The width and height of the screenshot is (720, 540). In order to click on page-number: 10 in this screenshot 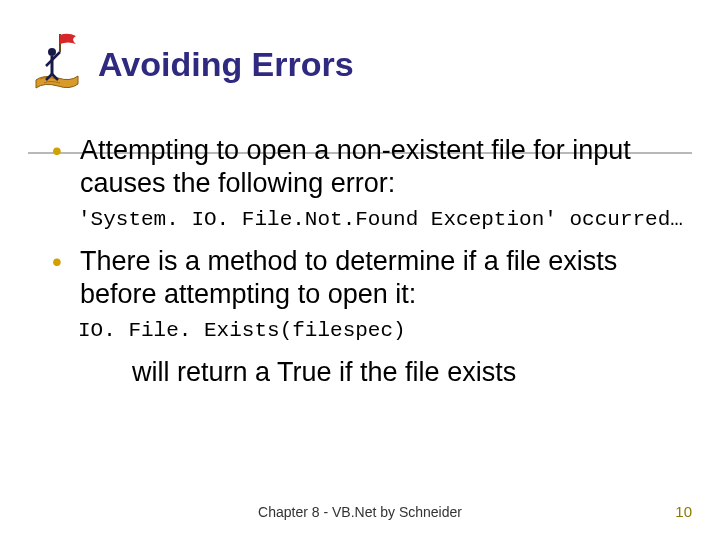, I will do `click(684, 512)`.